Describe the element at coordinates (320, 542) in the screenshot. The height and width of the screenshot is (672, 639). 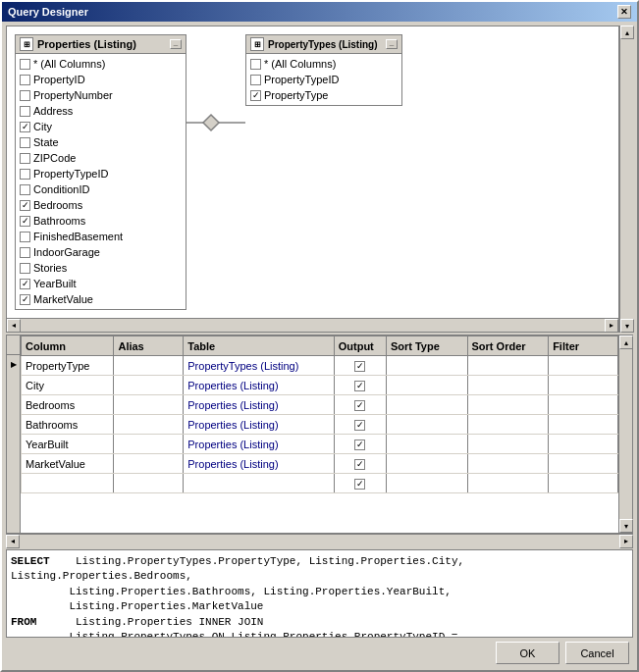
I see `grid-hscroll-track` at that location.